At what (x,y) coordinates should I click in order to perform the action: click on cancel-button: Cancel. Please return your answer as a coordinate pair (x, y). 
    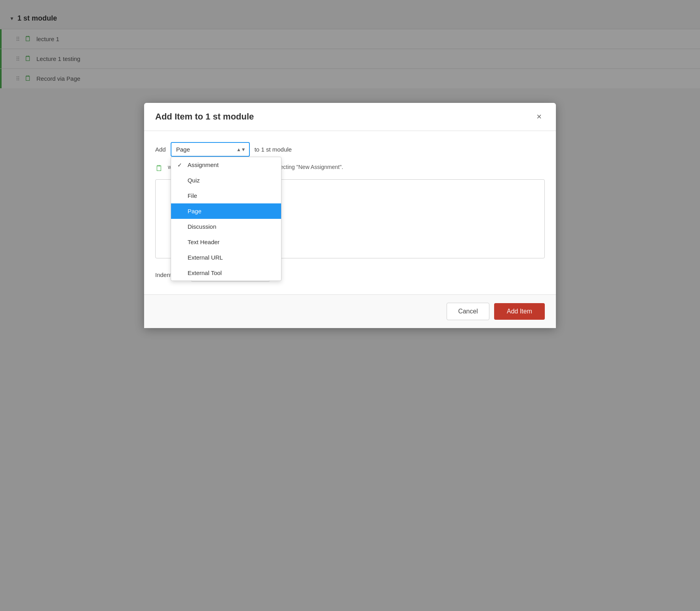
    Looking at the image, I should click on (468, 311).